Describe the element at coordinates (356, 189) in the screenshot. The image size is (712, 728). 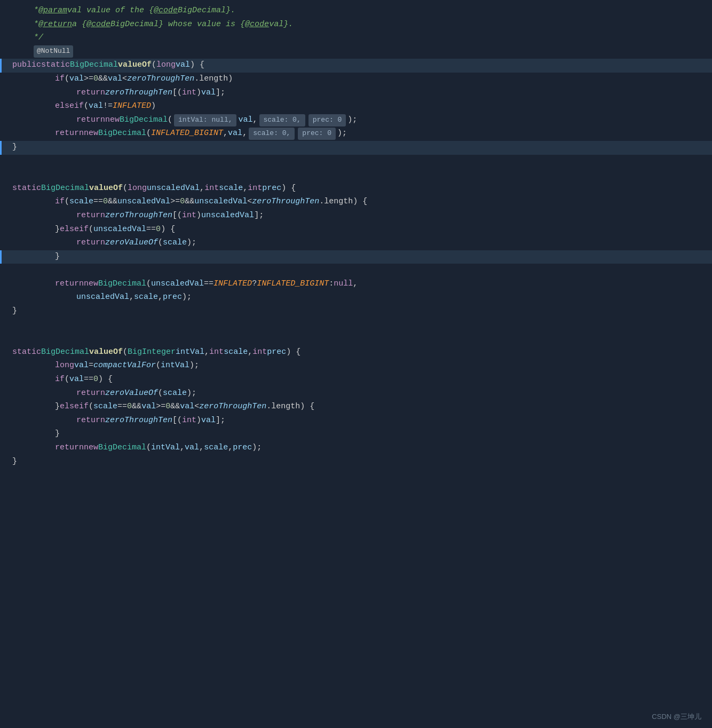
I see `code-line: static BigDecimal valueOf ( long unscale…` at that location.